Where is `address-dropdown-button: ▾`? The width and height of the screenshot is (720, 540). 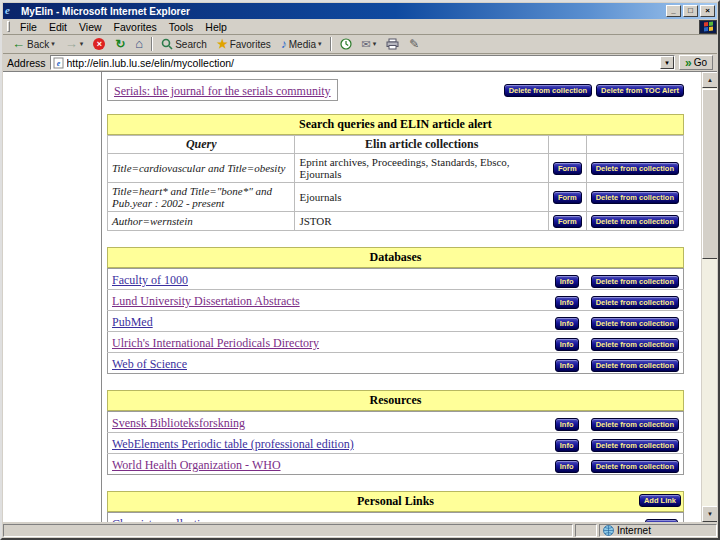 address-dropdown-button: ▾ is located at coordinates (667, 62).